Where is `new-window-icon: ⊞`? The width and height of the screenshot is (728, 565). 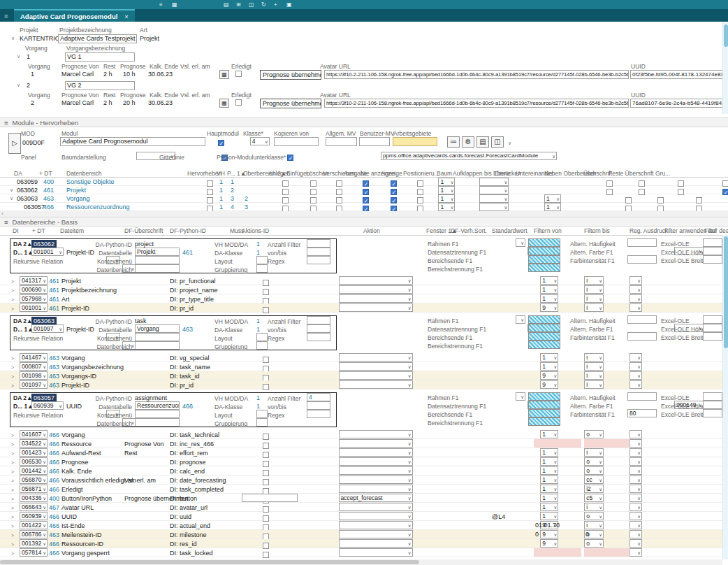 new-window-icon: ⊞ is located at coordinates (239, 4).